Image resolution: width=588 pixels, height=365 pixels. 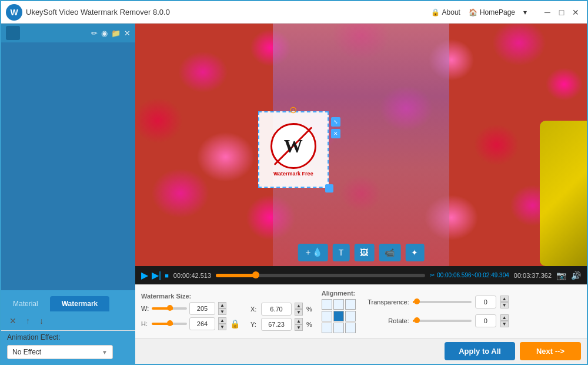 I want to click on y-row: Y: ▲ ▼ %, so click(x=281, y=324).